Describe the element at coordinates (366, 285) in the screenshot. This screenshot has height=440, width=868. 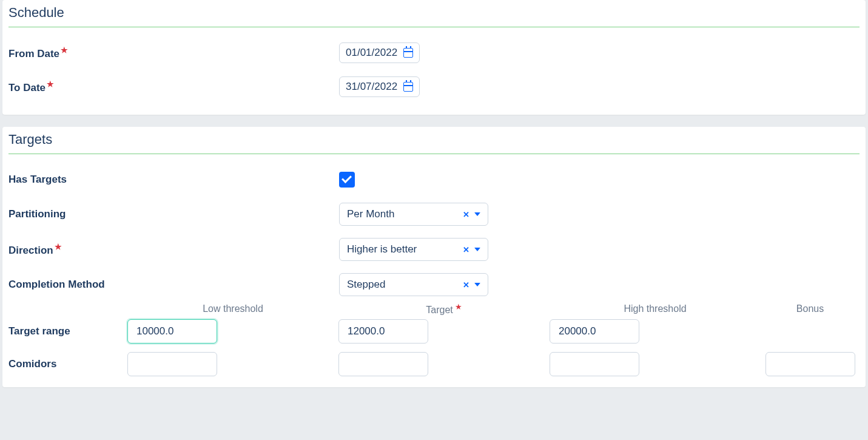
I see `completion-method-value: Stepped` at that location.